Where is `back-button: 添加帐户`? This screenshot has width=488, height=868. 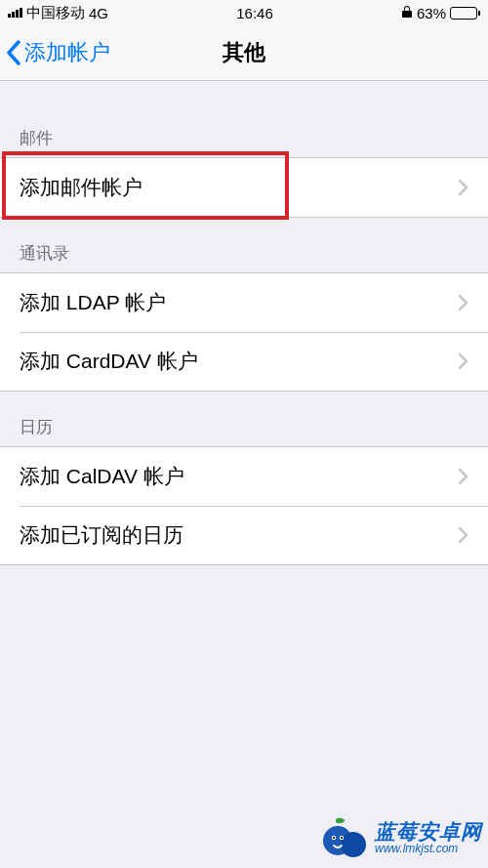
back-button: 添加帐户 is located at coordinates (55, 53).